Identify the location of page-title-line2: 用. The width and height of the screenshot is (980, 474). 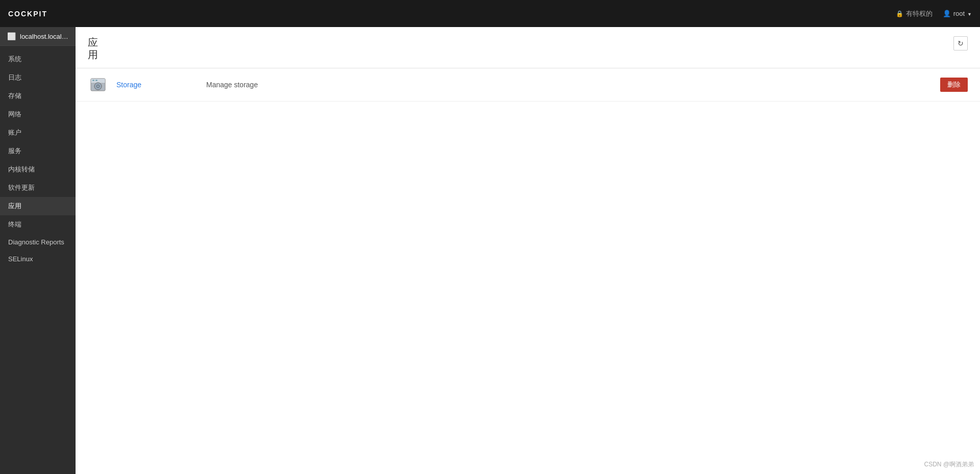
(93, 55).